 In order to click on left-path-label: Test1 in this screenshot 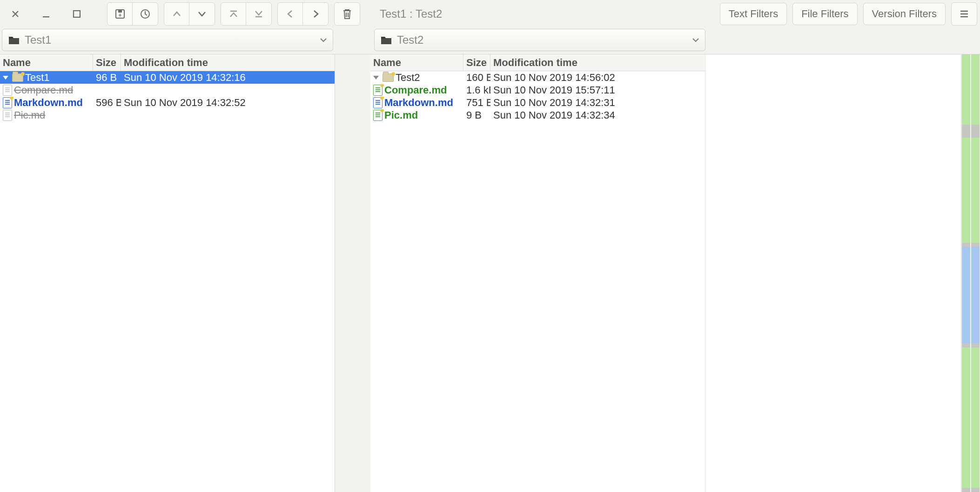, I will do `click(38, 40)`.